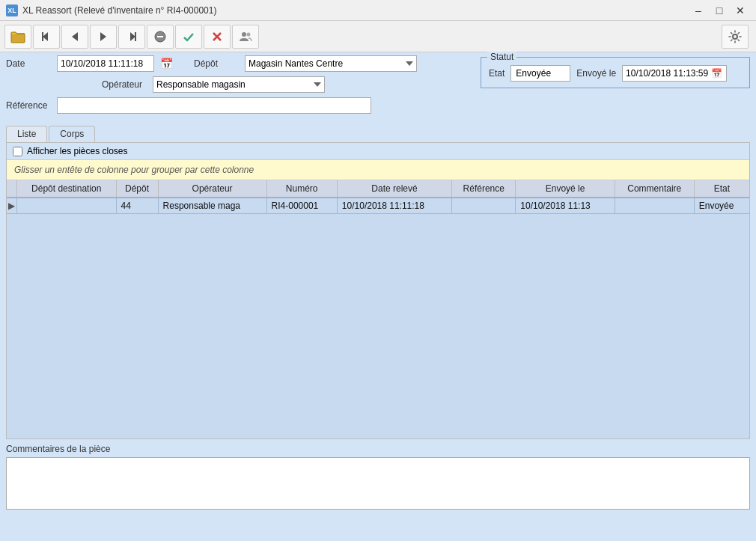 This screenshot has width=756, height=541. Describe the element at coordinates (497, 73) in the screenshot. I see `etat-label: Etat` at that location.